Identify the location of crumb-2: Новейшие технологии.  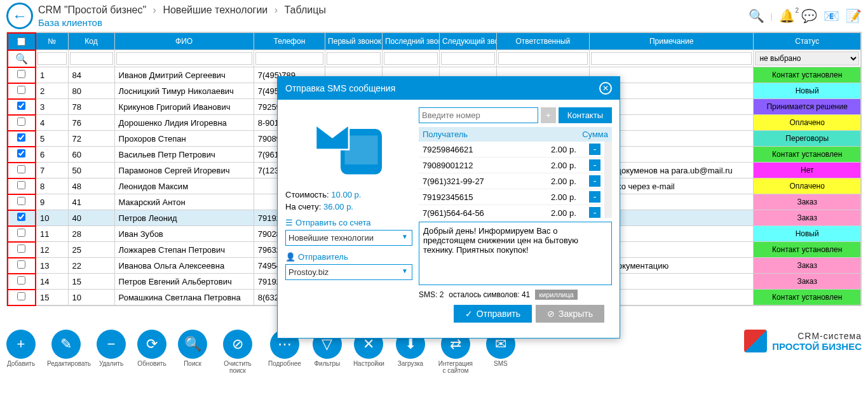
(215, 10).